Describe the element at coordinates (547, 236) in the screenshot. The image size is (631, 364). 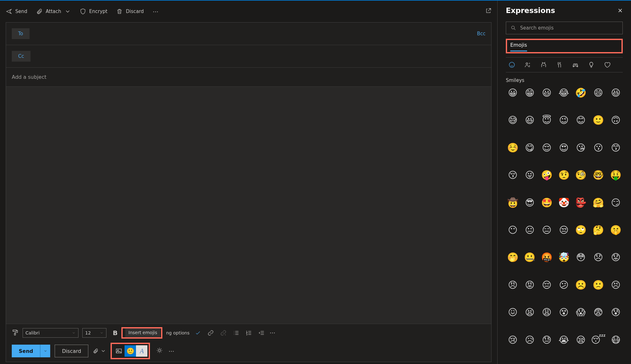
I see `emoji-cell: 😑` at that location.